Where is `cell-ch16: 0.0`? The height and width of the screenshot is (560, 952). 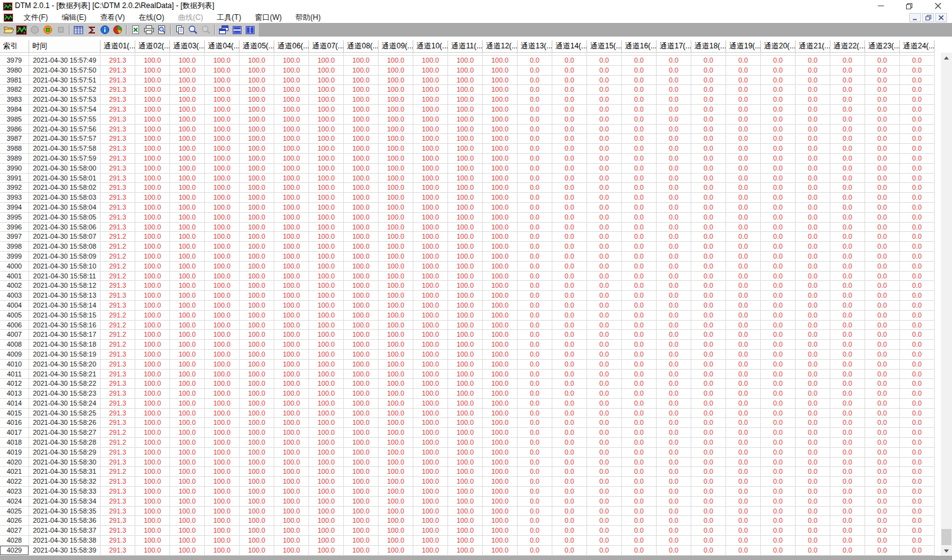
cell-ch16: 0.0 is located at coordinates (639, 227).